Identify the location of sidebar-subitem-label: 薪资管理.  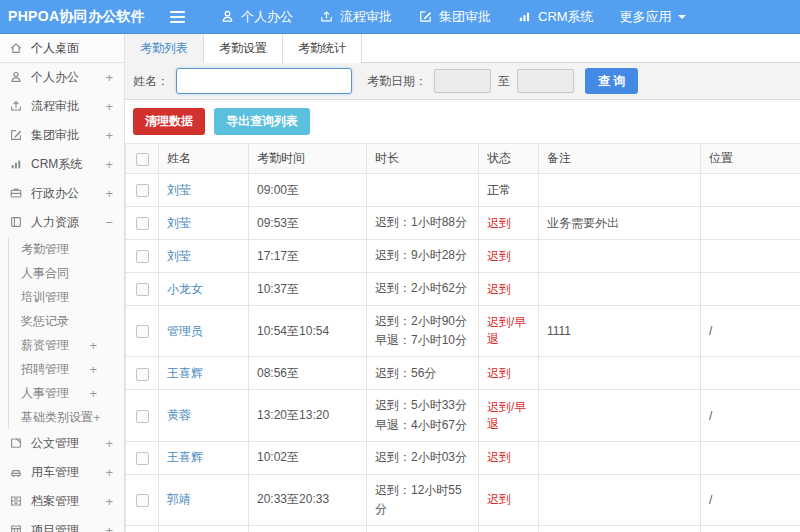
(55, 346).